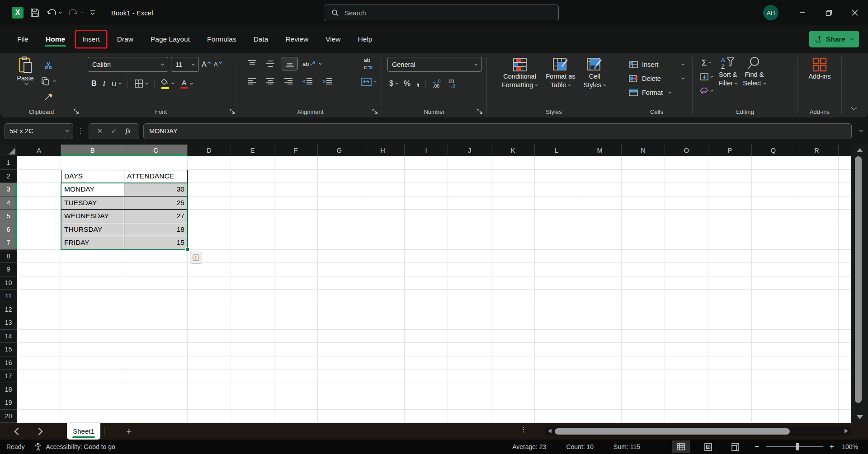 The height and width of the screenshot is (454, 868). Describe the element at coordinates (156, 177) in the screenshot. I see `cell-C2: ATTENDANCE` at that location.